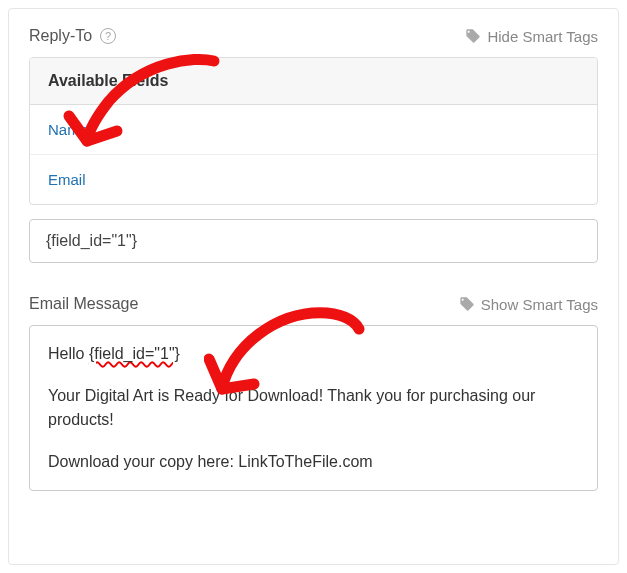  Describe the element at coordinates (314, 241) in the screenshot. I see `reply-to-input` at that location.